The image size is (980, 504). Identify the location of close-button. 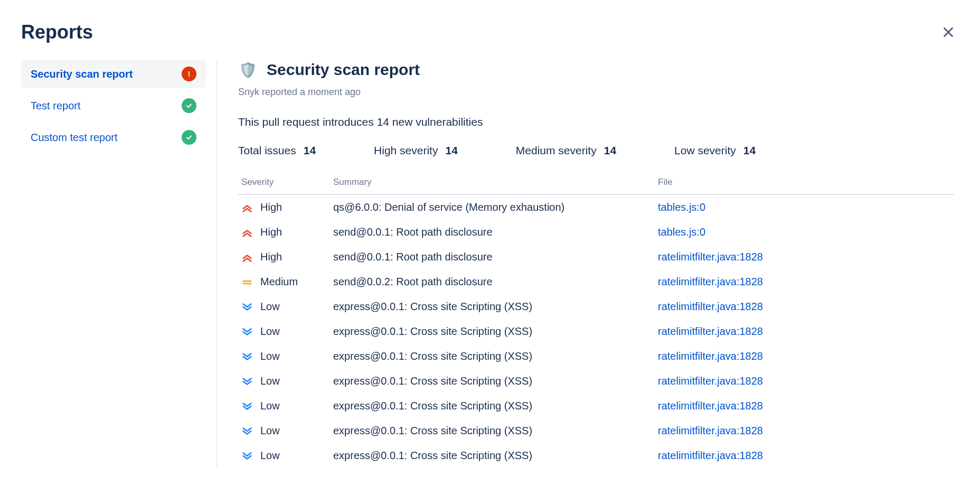
(948, 32).